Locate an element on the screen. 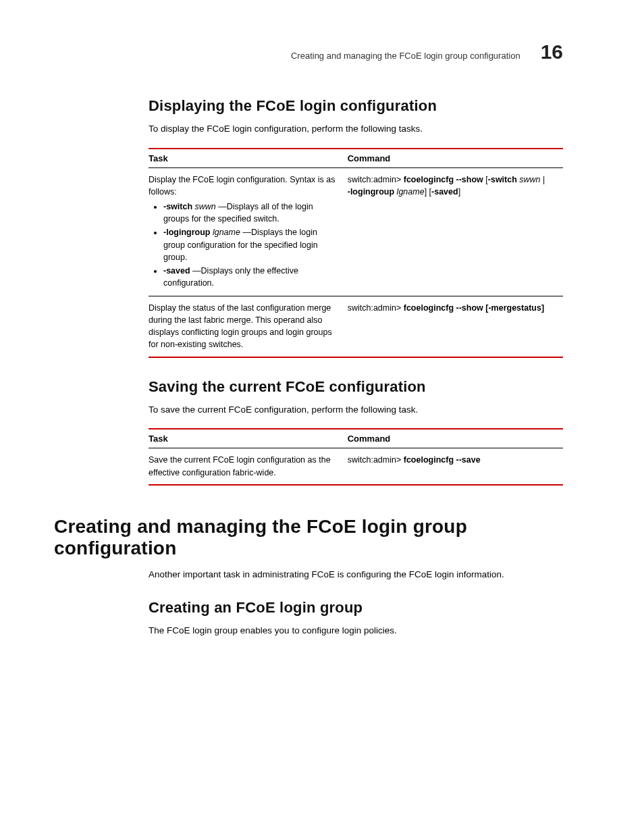 The width and height of the screenshot is (644, 834). table-row: Save the current FCoE login configuratio… is located at coordinates (356, 467).